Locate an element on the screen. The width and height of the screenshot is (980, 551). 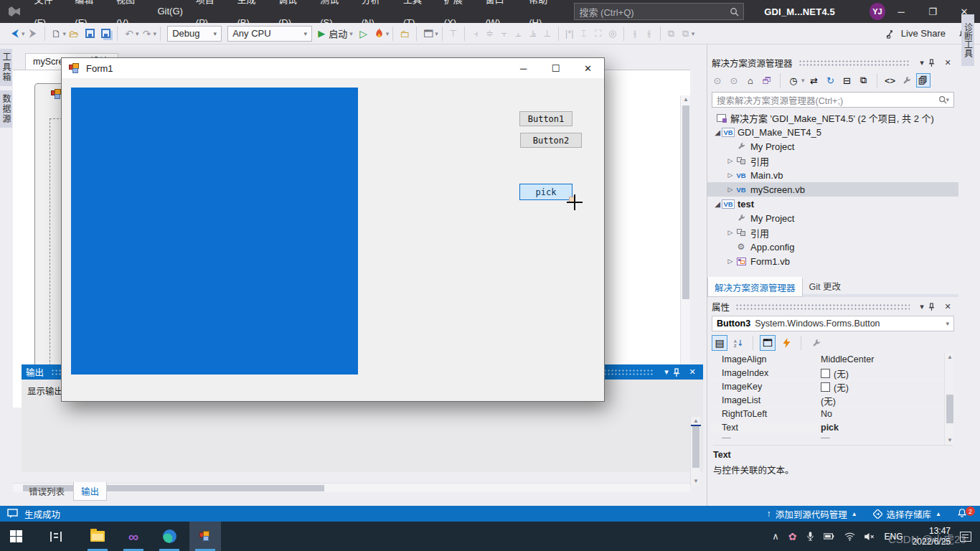
tree-row-main-vb: ▷ VB Main.vb is located at coordinates (833, 175).